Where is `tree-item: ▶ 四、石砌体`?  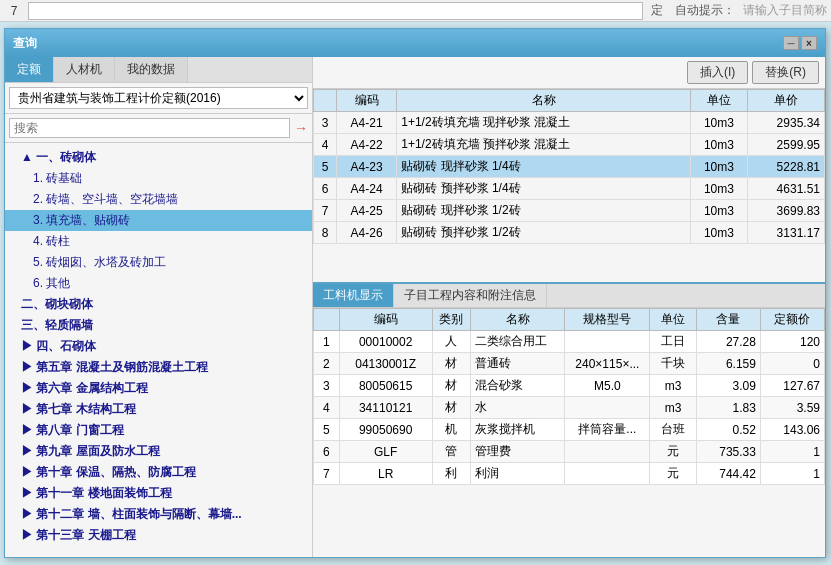
tree-item: ▶ 四、石砌体 is located at coordinates (158, 346).